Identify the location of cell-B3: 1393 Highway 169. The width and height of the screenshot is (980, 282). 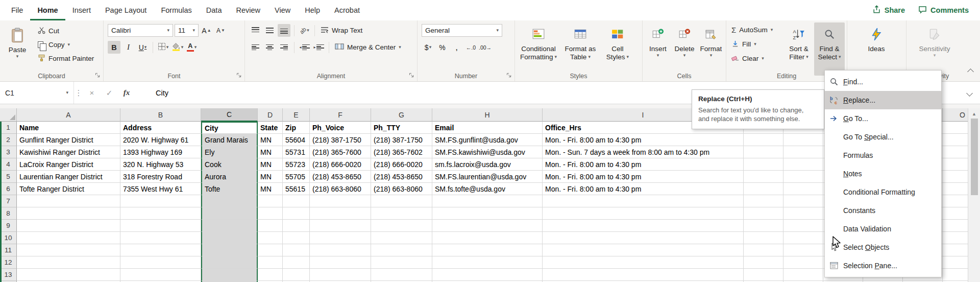
(161, 152).